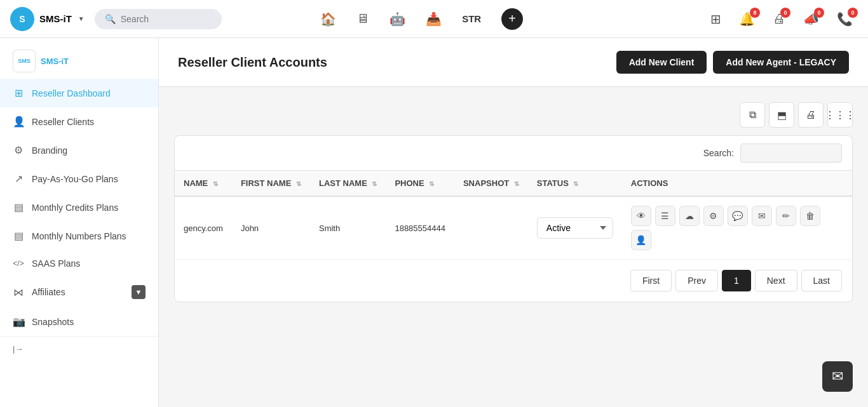  Describe the element at coordinates (348, 228) in the screenshot. I see `cell-last-name: Smith` at that location.